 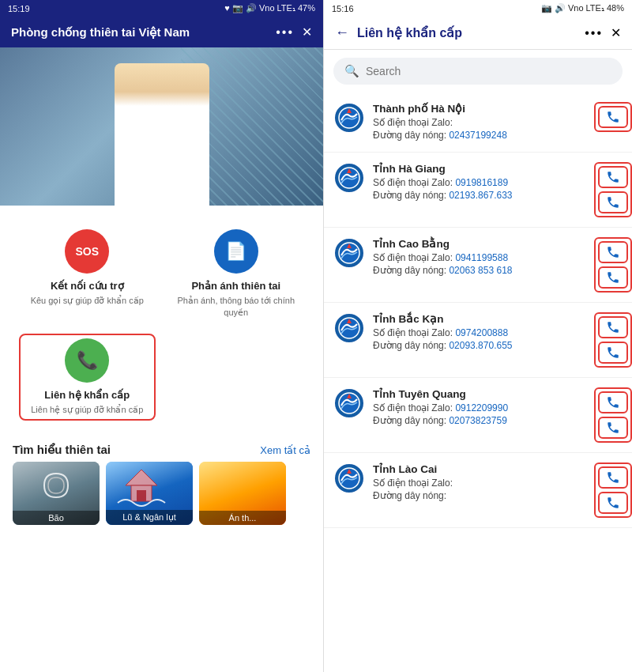 I want to click on contact-name: Tỉnh Tuyên Quang, so click(x=480, y=394).